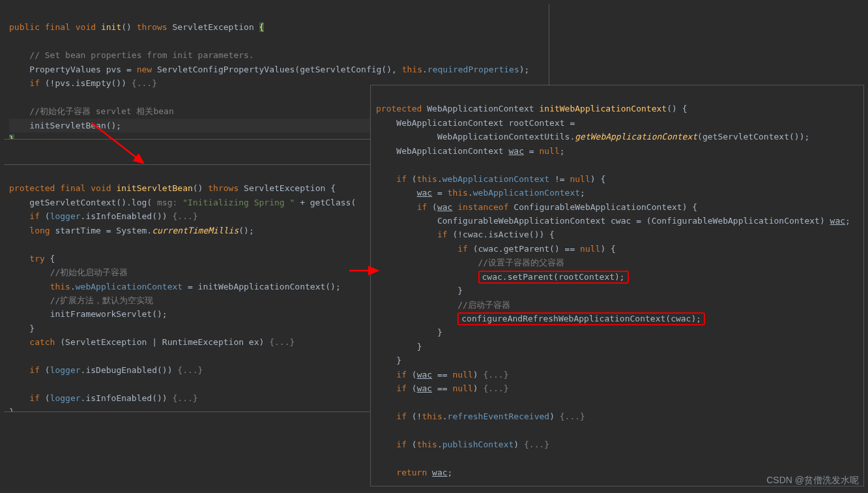 The image size is (868, 493). Describe the element at coordinates (521, 262) in the screenshot. I see `comment-cn: //设置子容器的父容器` at that location.